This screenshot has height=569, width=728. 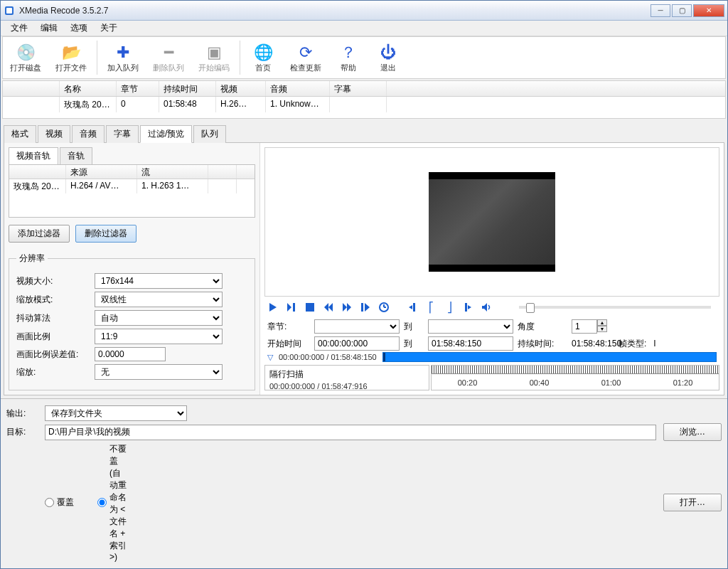 I want to click on del-queue-button: ━删除队列, so click(x=168, y=58).